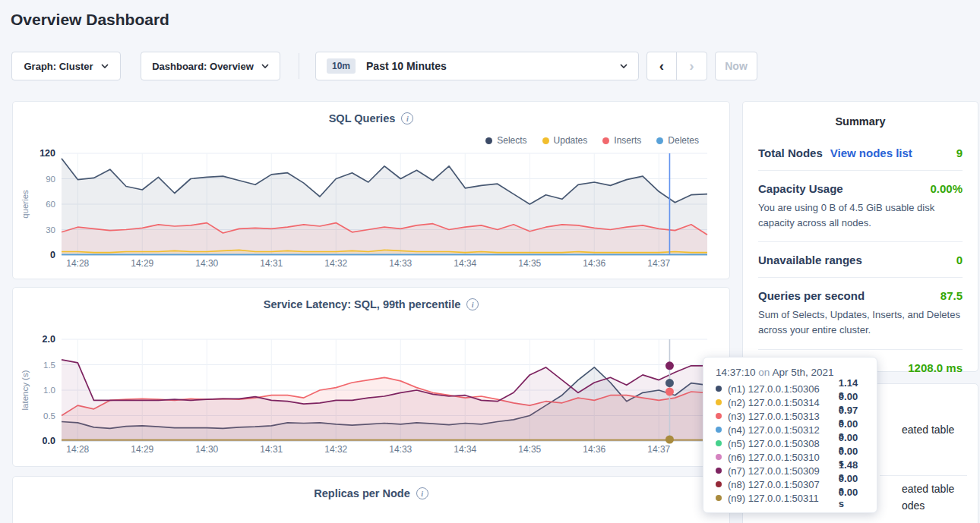  I want to click on service-latency-title: Service Latency: SQL, 99th percentile, so click(362, 304).